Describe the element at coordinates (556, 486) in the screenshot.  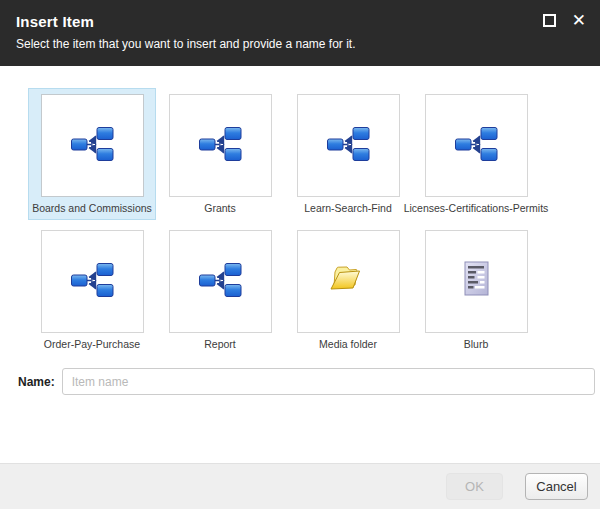
I see `cancel-button: Cancel` at that location.